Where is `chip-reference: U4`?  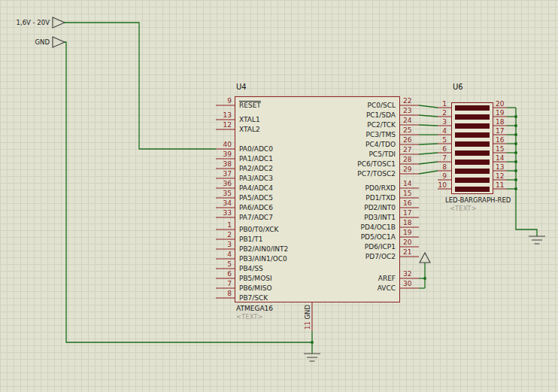 chip-reference: U4 is located at coordinates (241, 87).